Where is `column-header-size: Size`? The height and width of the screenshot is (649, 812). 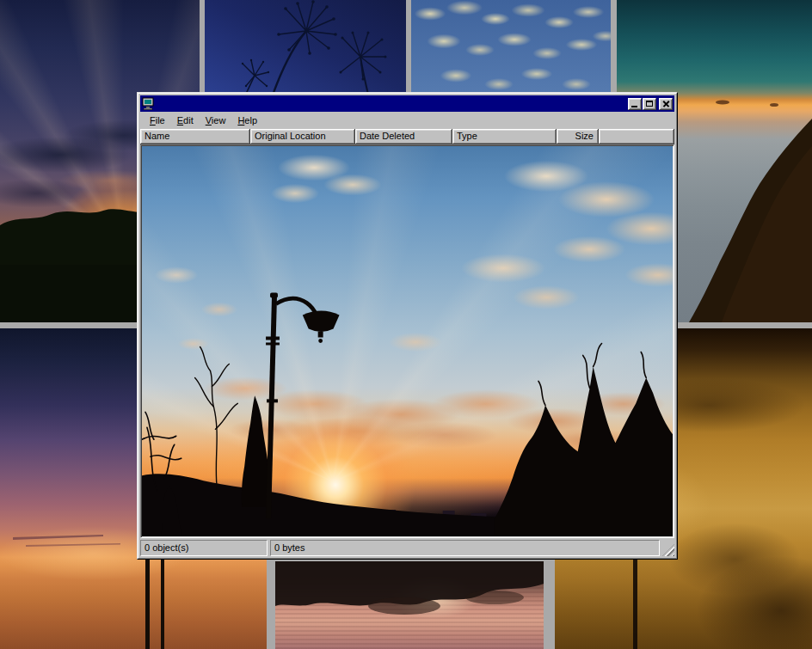
column-header-size: Size is located at coordinates (578, 137).